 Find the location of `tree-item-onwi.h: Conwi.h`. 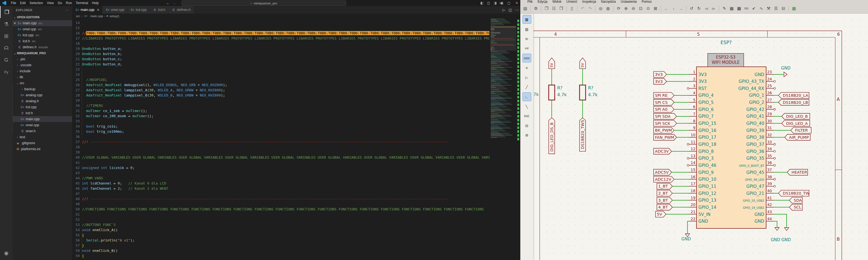

tree-item-onwi.h: Conwi.h is located at coordinates (42, 131).